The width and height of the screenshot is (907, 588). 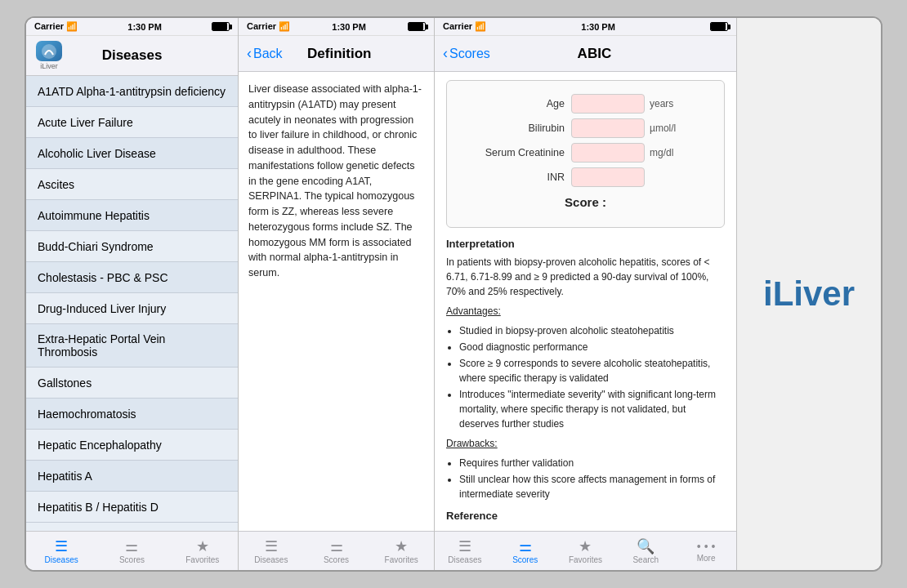 What do you see at coordinates (271, 560) in the screenshot?
I see `tab-diseases-label-2: Diseases` at bounding box center [271, 560].